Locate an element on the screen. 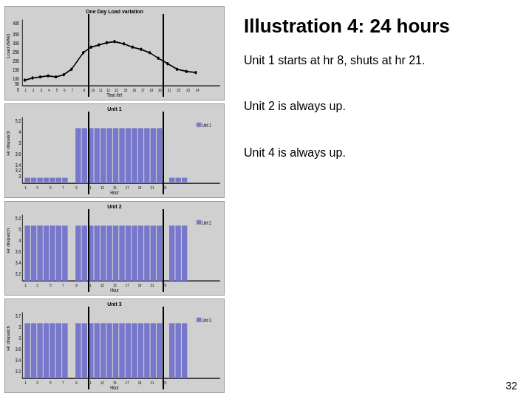 This screenshot has height=399, width=532. description-unit1: Unit 1 starts at hr 8, shuts at hr 21. is located at coordinates (381, 61).